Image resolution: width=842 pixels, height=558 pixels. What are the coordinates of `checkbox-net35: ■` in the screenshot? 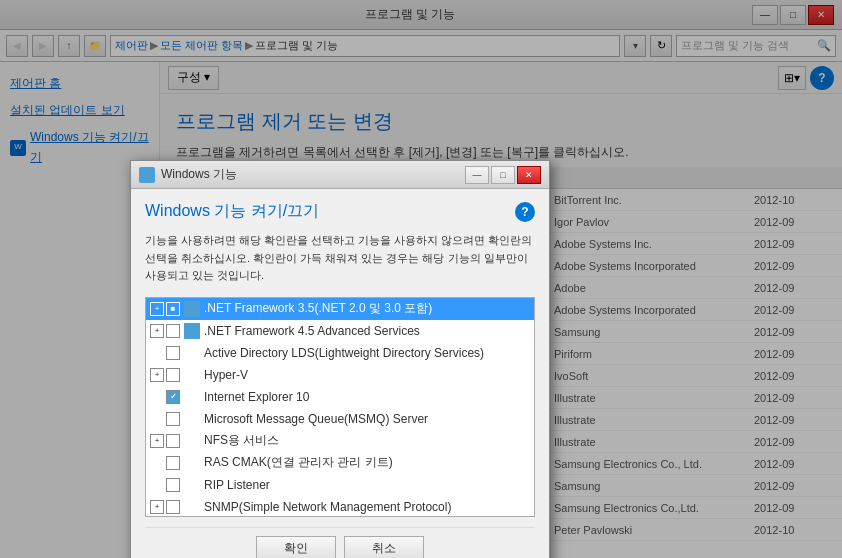 It's located at (173, 309).